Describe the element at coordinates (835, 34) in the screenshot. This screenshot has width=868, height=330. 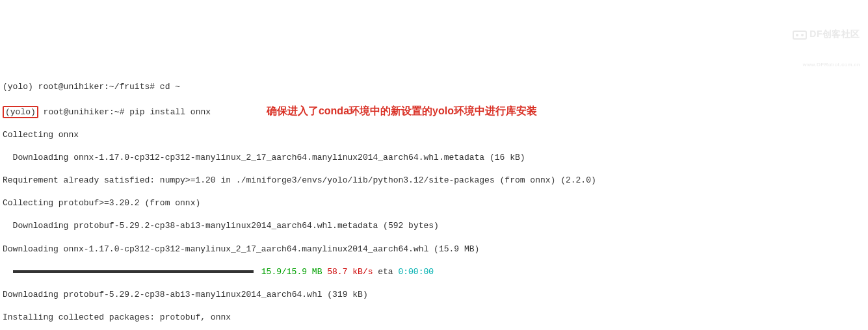
I see `watermark-title: DF创客社区` at that location.